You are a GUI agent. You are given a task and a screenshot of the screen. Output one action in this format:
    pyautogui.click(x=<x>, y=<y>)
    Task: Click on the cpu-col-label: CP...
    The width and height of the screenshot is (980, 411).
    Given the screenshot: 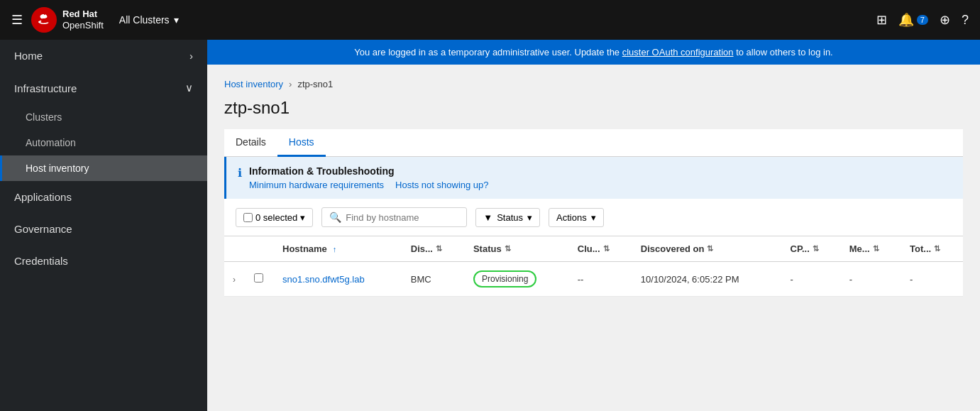 What is the action you would take?
    pyautogui.click(x=800, y=248)
    